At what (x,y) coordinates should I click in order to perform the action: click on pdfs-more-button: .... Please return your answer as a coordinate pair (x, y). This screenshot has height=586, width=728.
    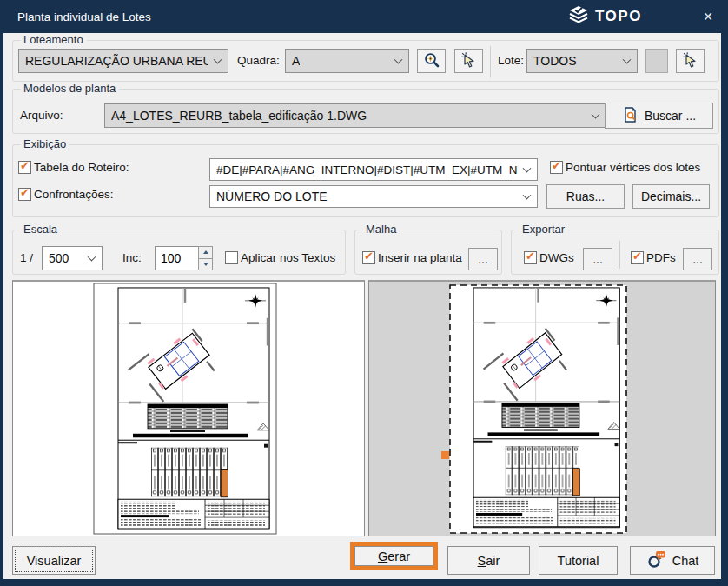
    Looking at the image, I should click on (698, 259).